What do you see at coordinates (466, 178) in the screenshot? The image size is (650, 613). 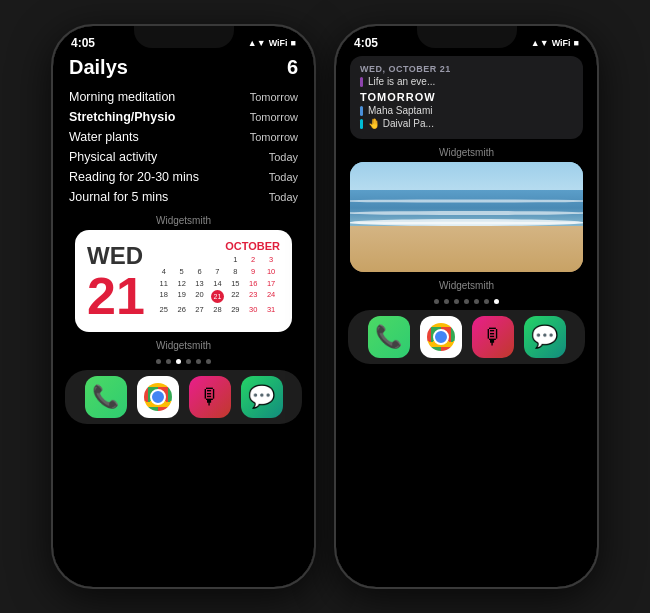 I see `sky` at bounding box center [466, 178].